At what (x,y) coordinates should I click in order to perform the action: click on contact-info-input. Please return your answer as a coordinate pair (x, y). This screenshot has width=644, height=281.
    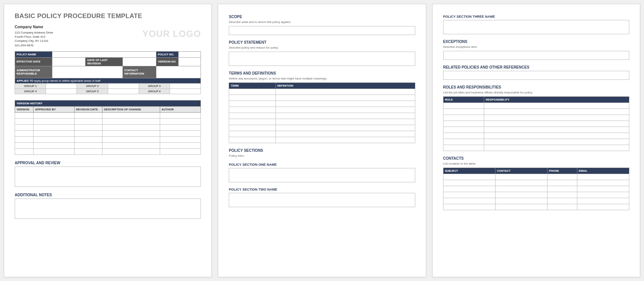
    Looking at the image, I should click on (178, 72).